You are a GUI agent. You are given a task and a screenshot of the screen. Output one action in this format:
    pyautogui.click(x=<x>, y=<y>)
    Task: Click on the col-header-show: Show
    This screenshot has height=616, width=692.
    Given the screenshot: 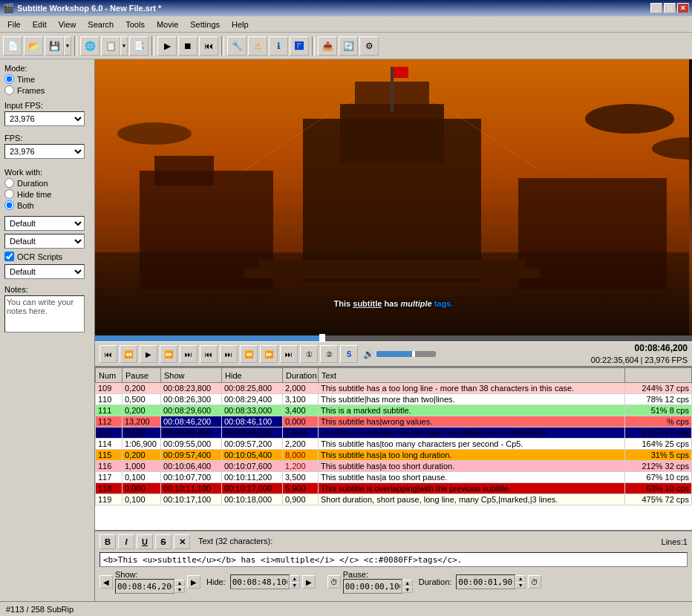 What is the action you would take?
    pyautogui.click(x=192, y=376)
    